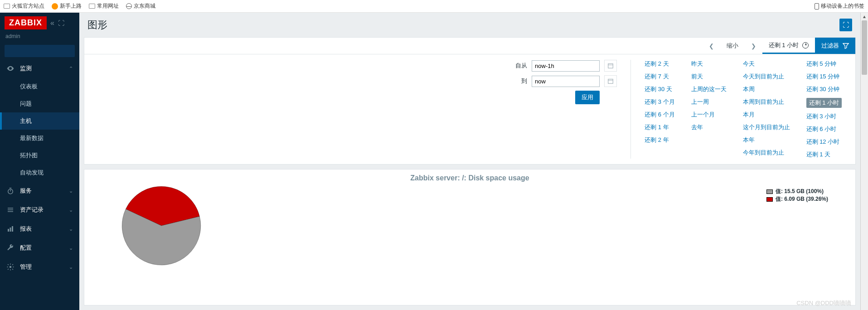 The height and width of the screenshot is (310, 868). What do you see at coordinates (770, 199) in the screenshot?
I see `legend-swatch` at bounding box center [770, 199].